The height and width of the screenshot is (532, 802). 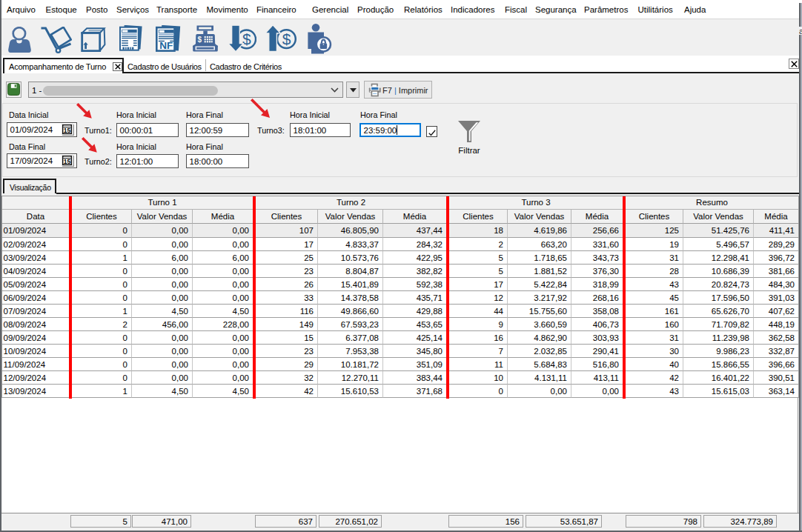 What do you see at coordinates (166, 46) in the screenshot?
I see `svg-text: NF` at bounding box center [166, 46].